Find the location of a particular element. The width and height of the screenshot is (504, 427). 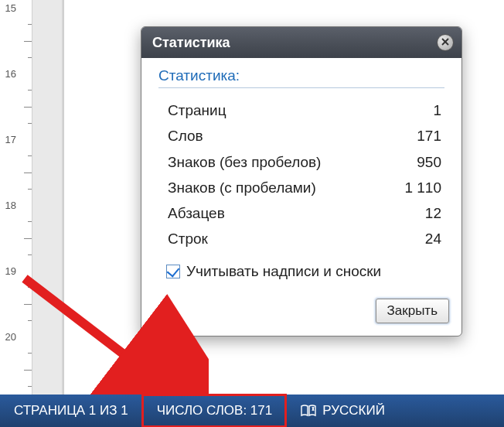

dialog-close-button is located at coordinates (445, 43).